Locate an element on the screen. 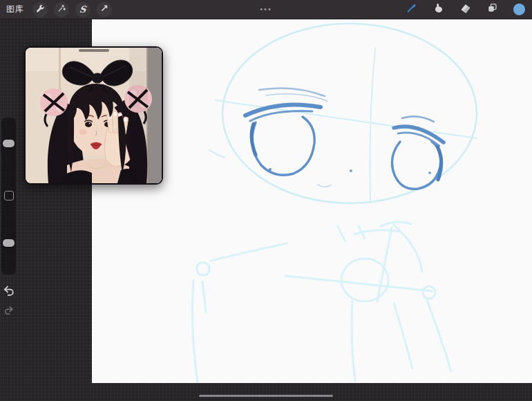 The width and height of the screenshot is (532, 401). undo-button is located at coordinates (8, 290).